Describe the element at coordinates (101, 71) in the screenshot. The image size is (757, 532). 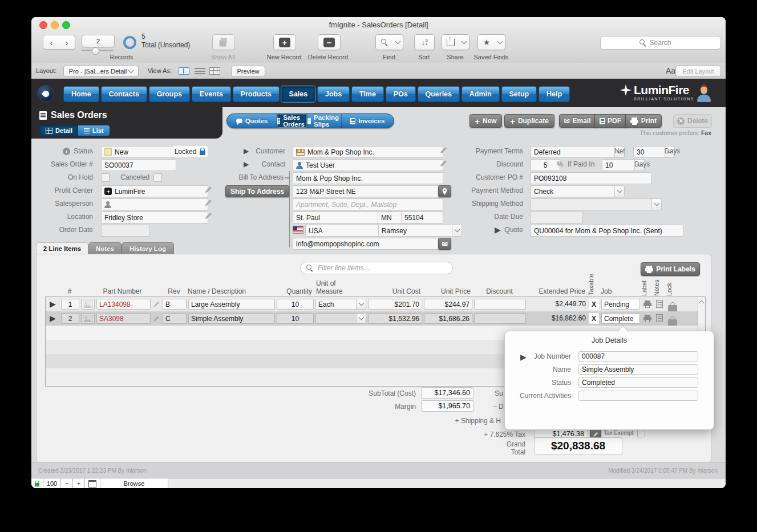
I see `layout-selector: Pro - |Sal...ers Detail` at that location.